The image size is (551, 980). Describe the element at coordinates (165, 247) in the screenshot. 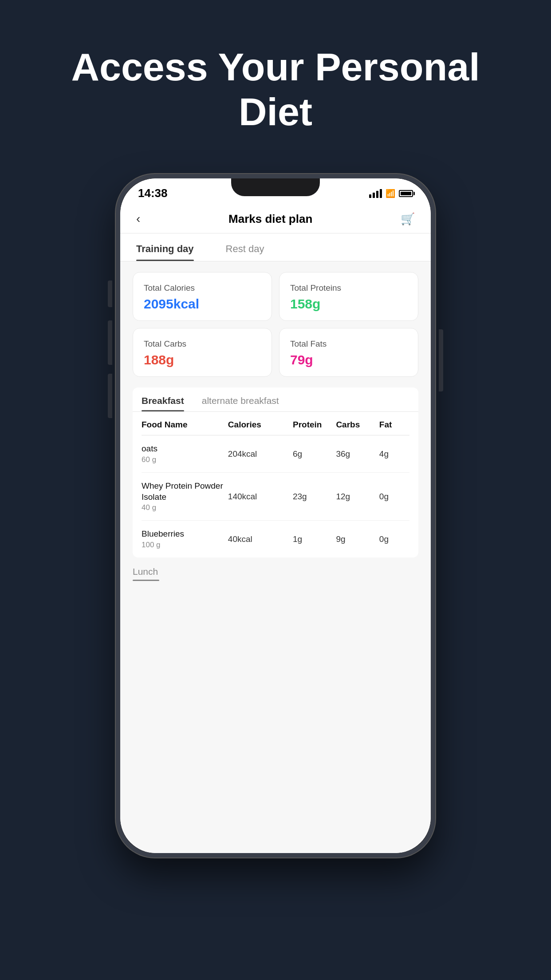

I see `tab-training-day: Training day` at that location.